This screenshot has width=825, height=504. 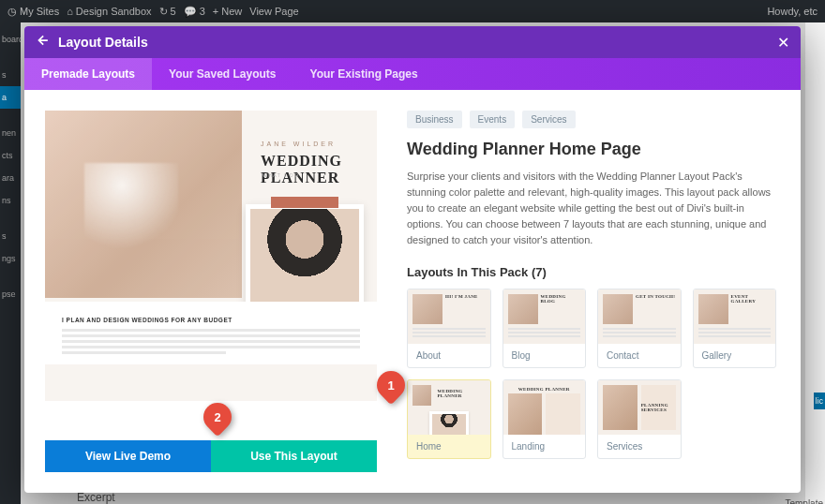 I want to click on use-this-layout-button: Use This Layout, so click(x=294, y=456).